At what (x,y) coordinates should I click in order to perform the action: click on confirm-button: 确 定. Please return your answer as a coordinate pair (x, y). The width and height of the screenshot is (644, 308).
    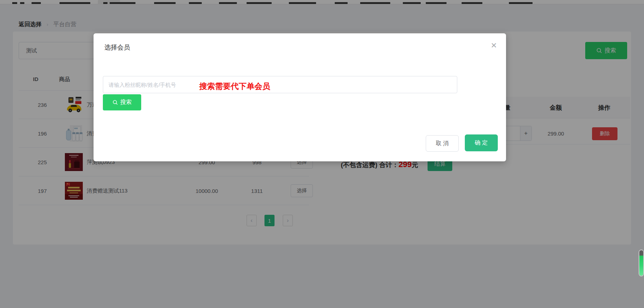
    Looking at the image, I should click on (481, 143).